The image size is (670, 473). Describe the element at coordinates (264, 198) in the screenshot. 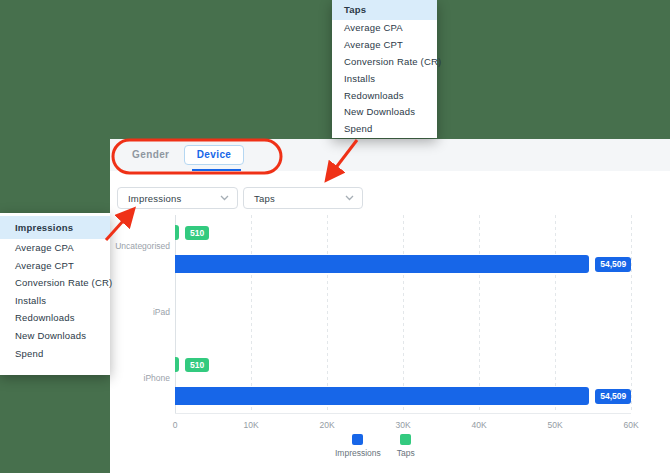

I see `secondary-metric-value: Taps` at that location.